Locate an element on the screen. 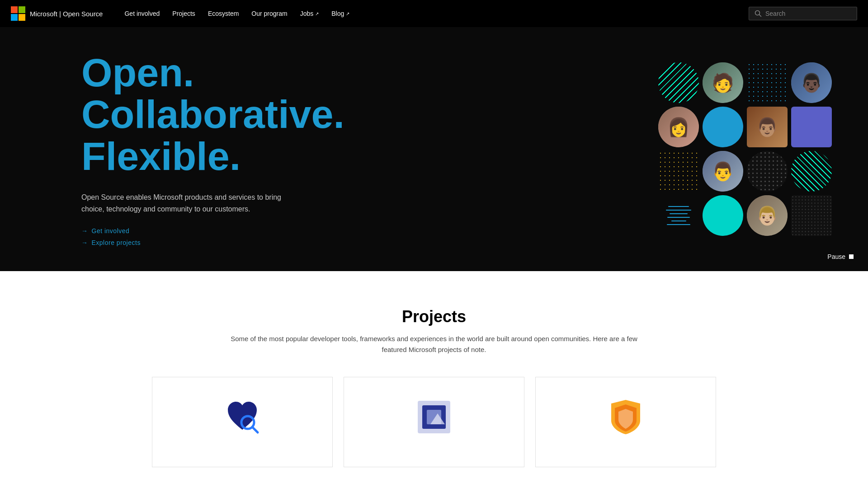 The width and height of the screenshot is (868, 488). grid-person-2: 👨🏿 is located at coordinates (811, 83).